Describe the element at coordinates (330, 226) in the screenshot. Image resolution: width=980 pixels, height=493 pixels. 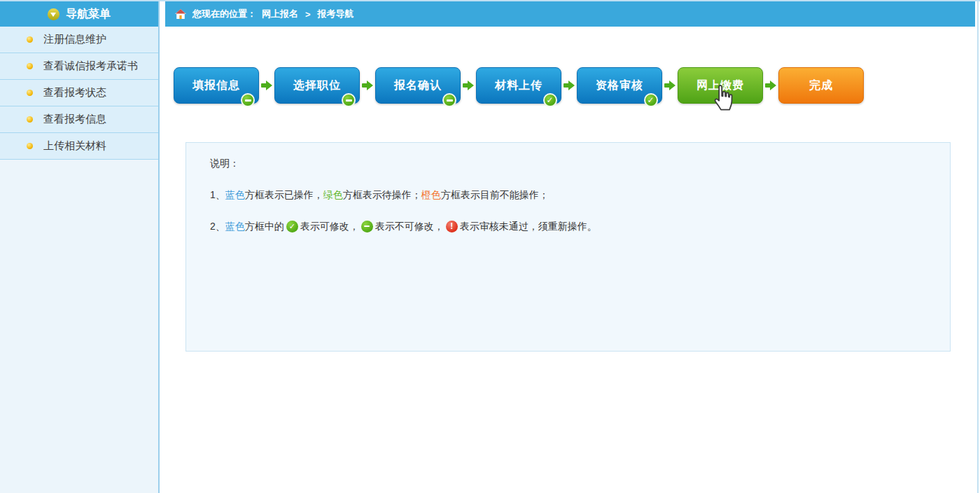
I see `note-text: 表示可修改，` at that location.